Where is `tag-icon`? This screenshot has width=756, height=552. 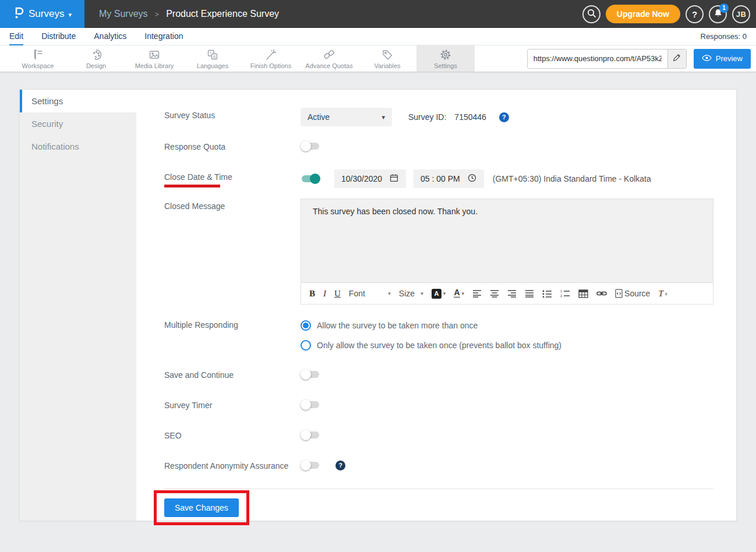
tag-icon is located at coordinates (387, 55).